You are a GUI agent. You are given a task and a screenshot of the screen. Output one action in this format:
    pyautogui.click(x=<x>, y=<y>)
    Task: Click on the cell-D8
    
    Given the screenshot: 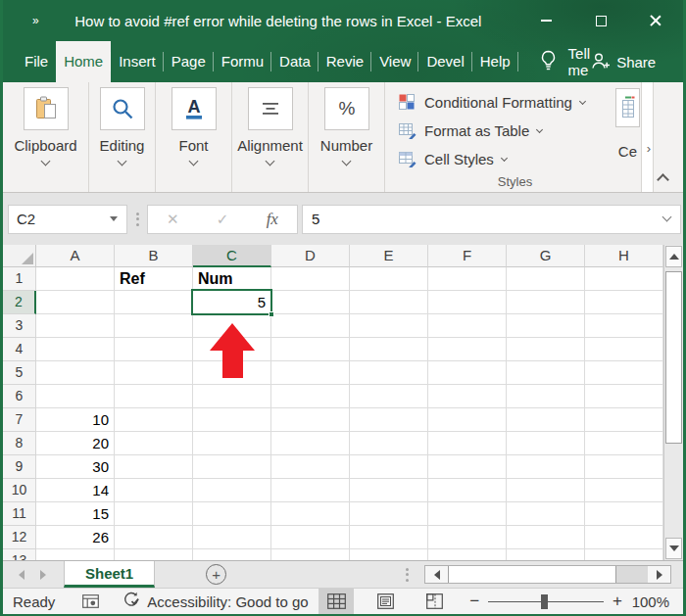 What is the action you would take?
    pyautogui.click(x=311, y=444)
    